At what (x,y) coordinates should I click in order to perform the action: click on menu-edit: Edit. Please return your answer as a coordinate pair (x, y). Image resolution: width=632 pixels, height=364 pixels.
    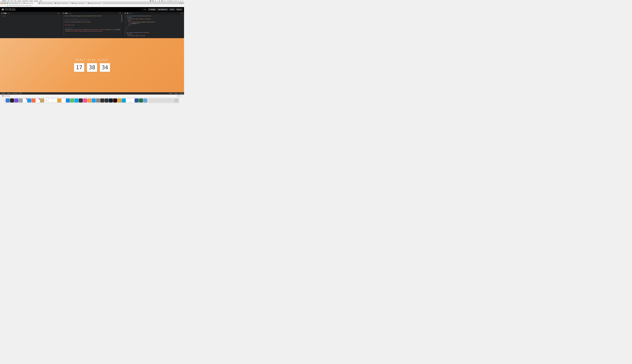
    Looking at the image, I should click on (12, 1).